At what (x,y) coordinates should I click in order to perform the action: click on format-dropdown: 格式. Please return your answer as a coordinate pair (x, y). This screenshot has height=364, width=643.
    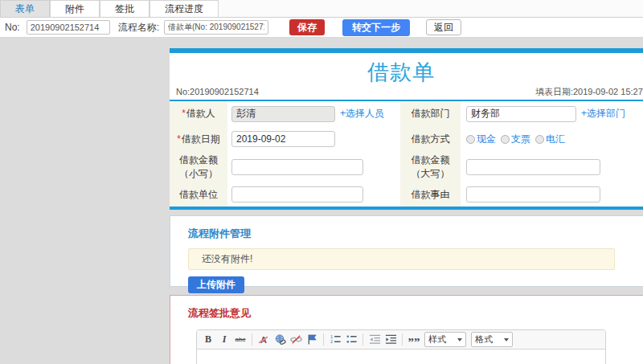
    Looking at the image, I should click on (492, 339).